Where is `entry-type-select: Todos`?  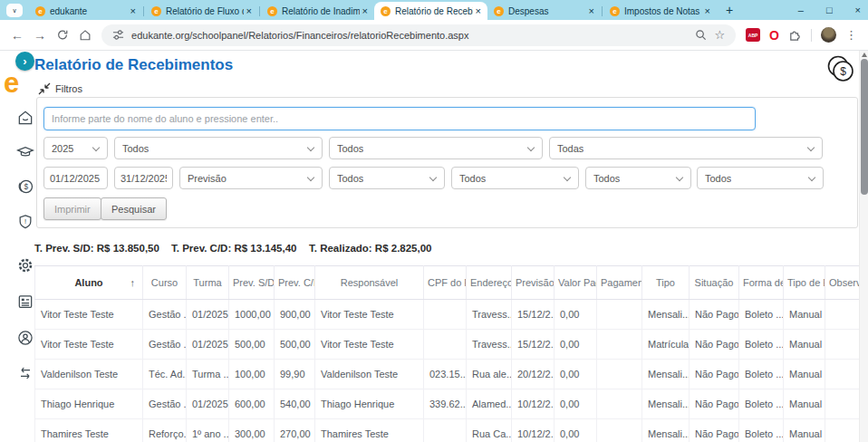
entry-type-select: Todos is located at coordinates (760, 178).